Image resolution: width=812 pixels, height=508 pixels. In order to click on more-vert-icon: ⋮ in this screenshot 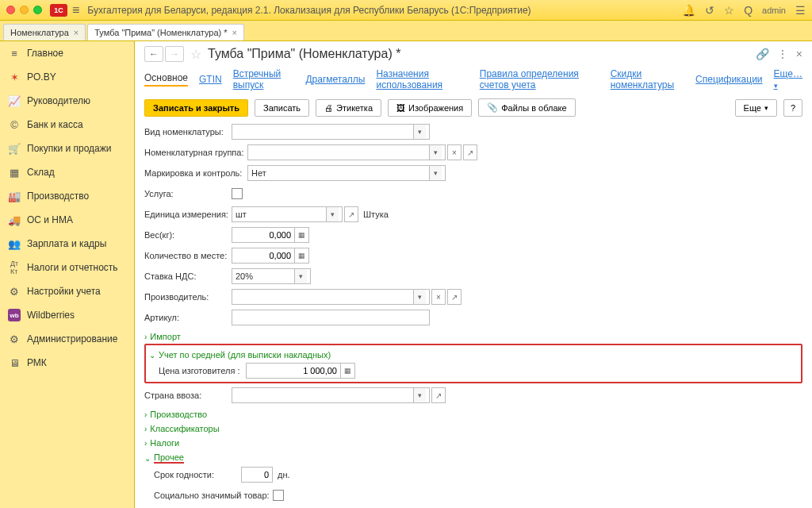, I will do `click(783, 54)`.